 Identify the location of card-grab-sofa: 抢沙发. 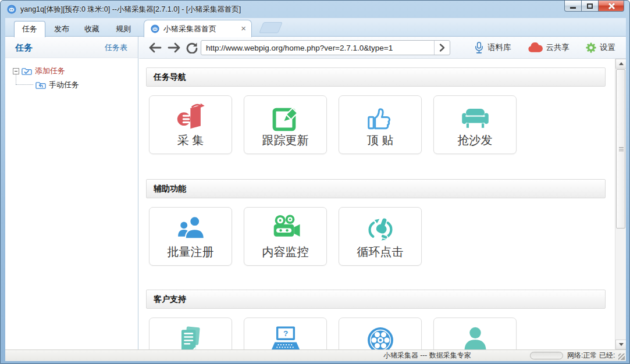
(475, 124).